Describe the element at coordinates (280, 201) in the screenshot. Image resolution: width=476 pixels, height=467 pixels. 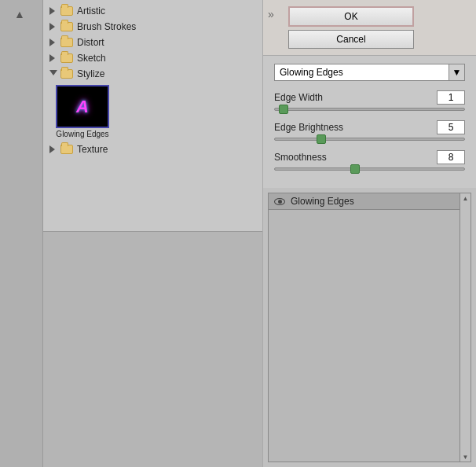
I see `eye-icon` at that location.